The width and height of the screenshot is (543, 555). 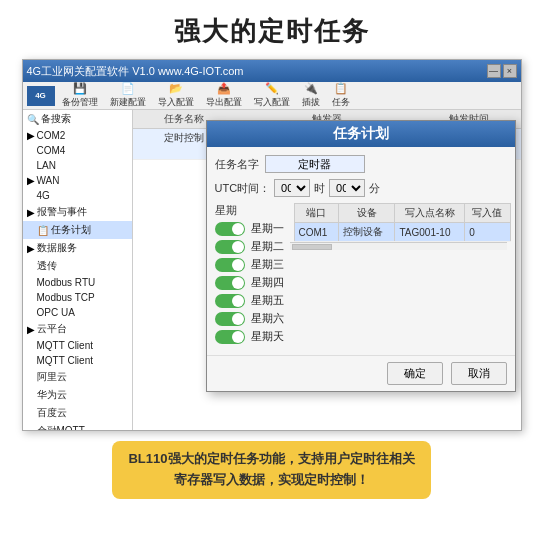 I want to click on write-icon: ✏️, so click(x=272, y=88).